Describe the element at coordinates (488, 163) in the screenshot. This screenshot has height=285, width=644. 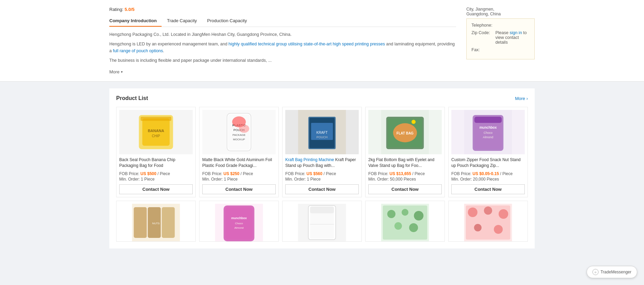
I see `product-title-5: Custom Zipper Food Snack Nut Stand up Po…` at that location.